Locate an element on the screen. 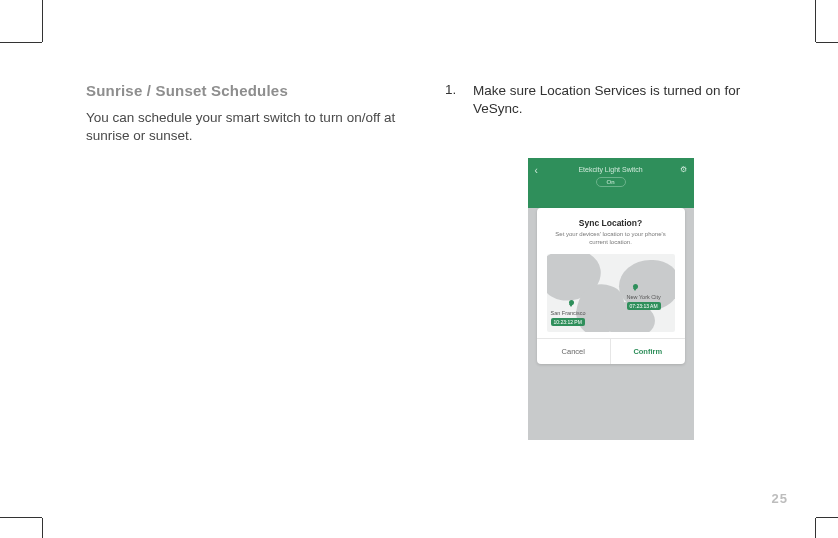  section-heading: Sunrise / Sunset Schedules is located at coordinates (252, 90).